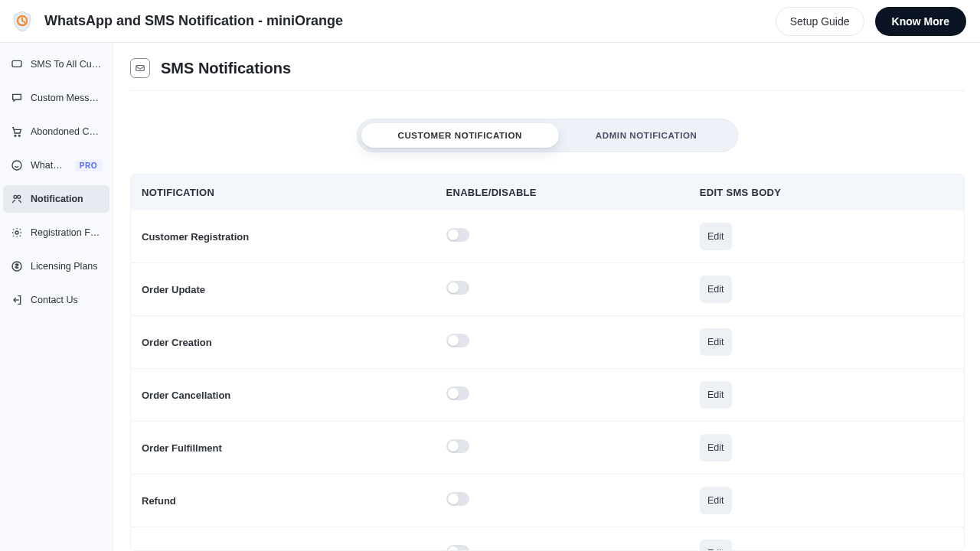  I want to click on tabs: CUSTOMER NOTIFICATION ADMIN NOTIFICATION, so click(548, 135).